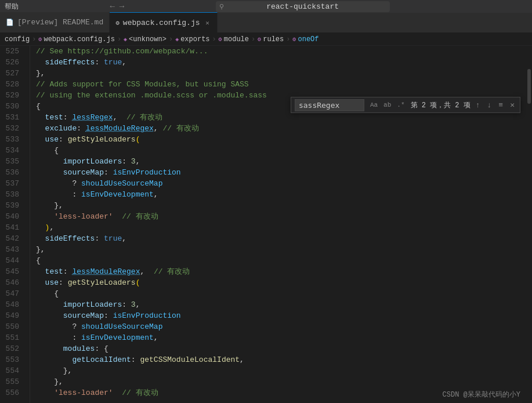 The width and height of the screenshot is (532, 403). I want to click on code-line: getLocalIdent: getCSSModuleLocalIdent,, so click(281, 360).